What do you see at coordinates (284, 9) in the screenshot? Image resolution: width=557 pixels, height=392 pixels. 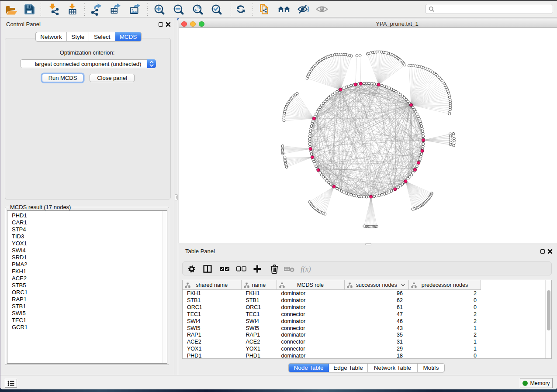 I see `first-neighbors-button` at bounding box center [284, 9].